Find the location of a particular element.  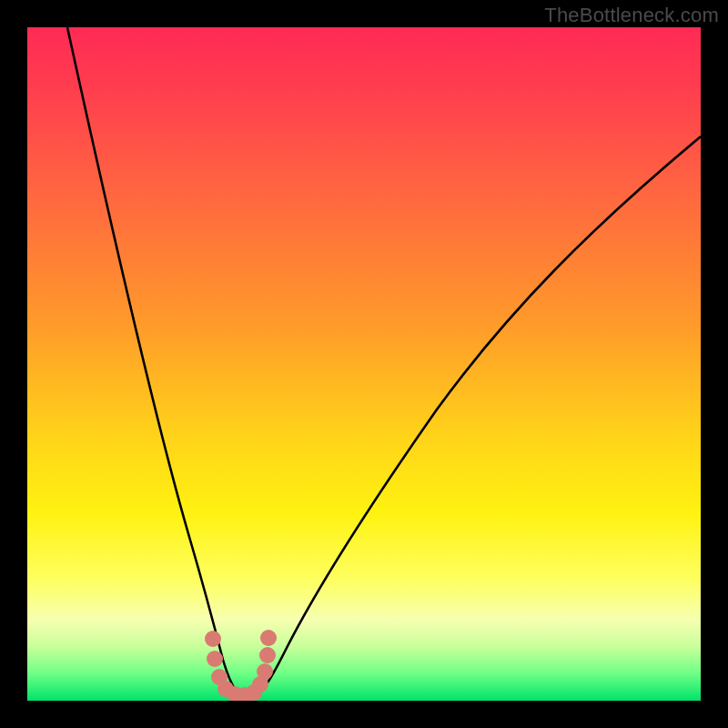

valley-dots is located at coordinates (240, 665).